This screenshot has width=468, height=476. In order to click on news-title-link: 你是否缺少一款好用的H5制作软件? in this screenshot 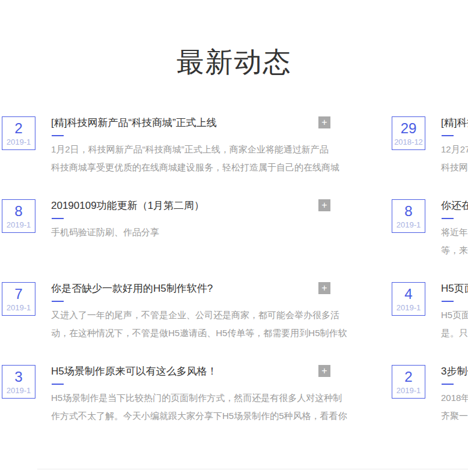, I will do `click(132, 288)`.